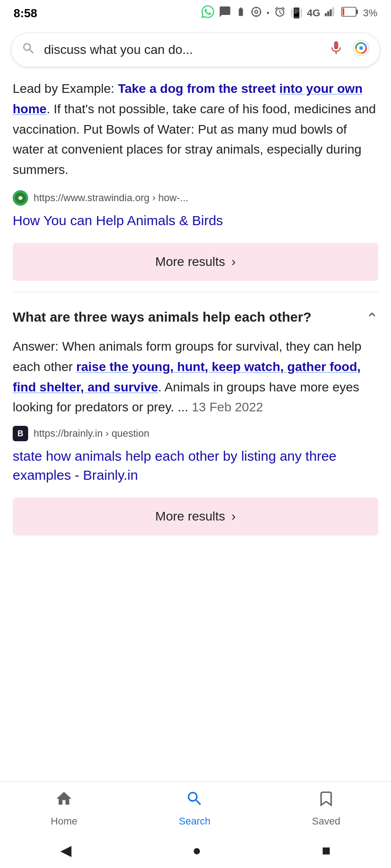  I want to click on back-button: ◀, so click(66, 850).